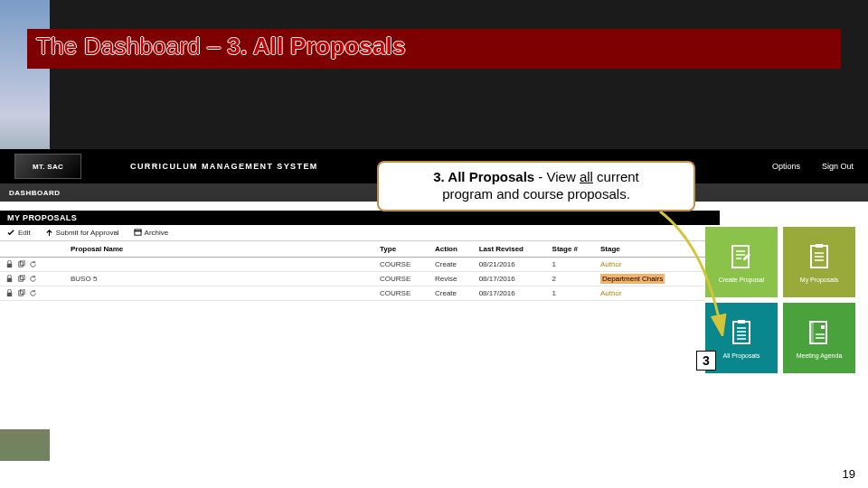  I want to click on col-stage: Stage, so click(650, 249).